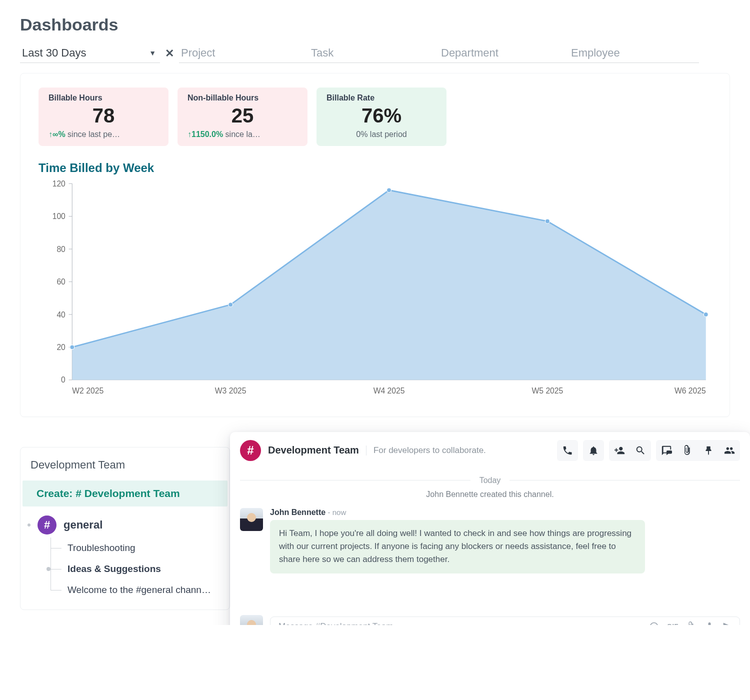  Describe the element at coordinates (54, 53) in the screenshot. I see `filter-timerange-value: Last 30 Days` at that location.